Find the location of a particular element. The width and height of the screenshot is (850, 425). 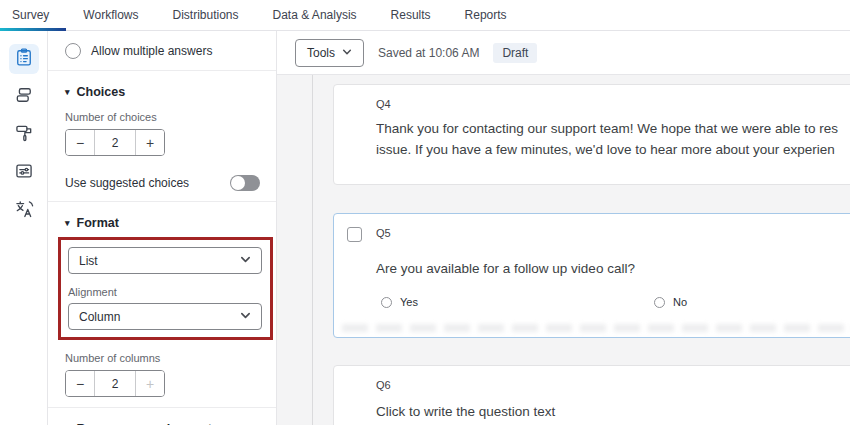

use-suggested-choices-toggle is located at coordinates (245, 183).